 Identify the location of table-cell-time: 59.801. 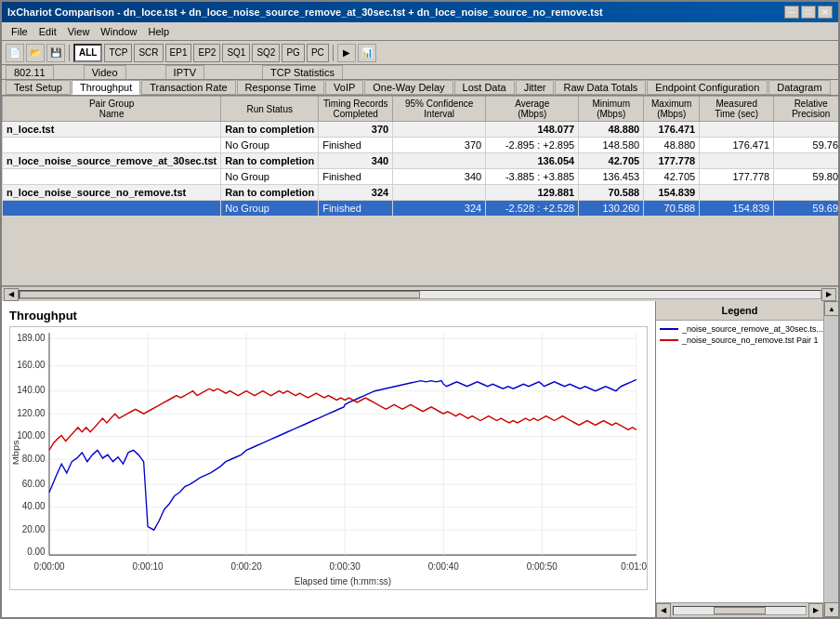
(807, 177).